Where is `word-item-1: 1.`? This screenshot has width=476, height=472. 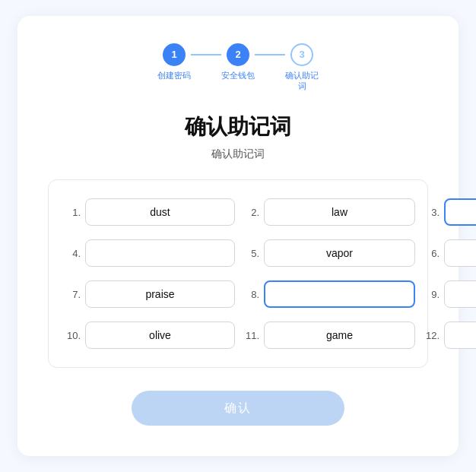 word-item-1: 1. is located at coordinates (149, 212).